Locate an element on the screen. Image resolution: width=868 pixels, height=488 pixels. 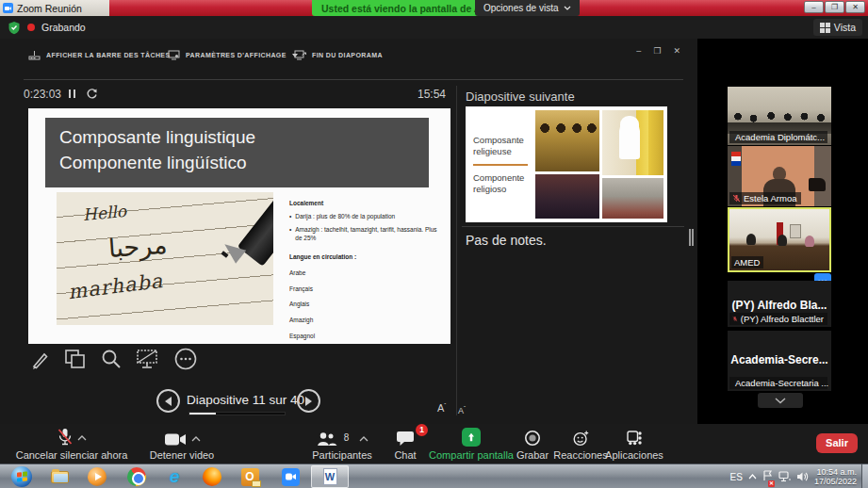
tray-expand-icon is located at coordinates (752, 477).